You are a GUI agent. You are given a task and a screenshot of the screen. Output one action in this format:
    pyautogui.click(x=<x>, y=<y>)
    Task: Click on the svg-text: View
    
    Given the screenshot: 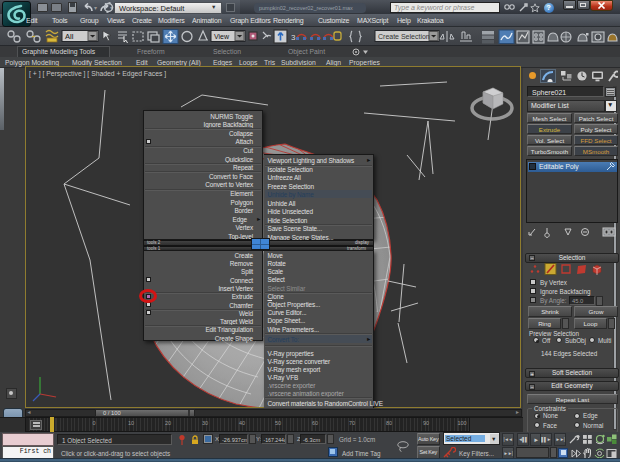 What is the action you would take?
    pyautogui.click(x=222, y=36)
    